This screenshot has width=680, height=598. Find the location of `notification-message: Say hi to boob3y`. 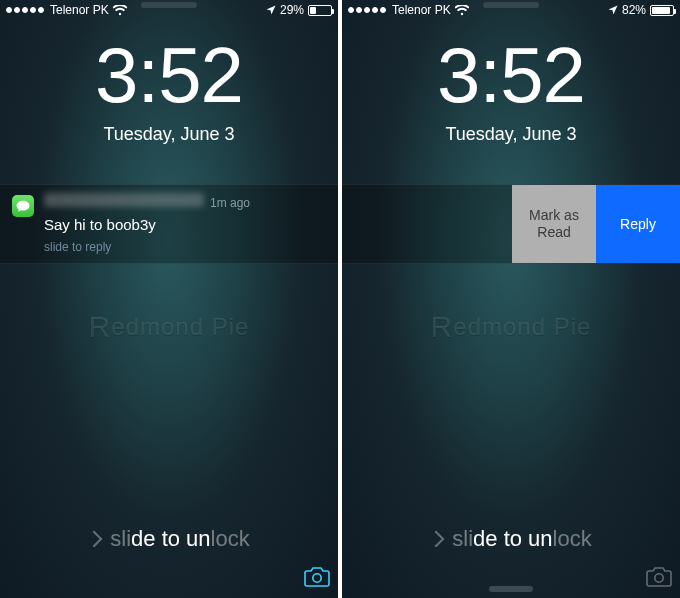

notification-message: Say hi to boob3y is located at coordinates (185, 225).